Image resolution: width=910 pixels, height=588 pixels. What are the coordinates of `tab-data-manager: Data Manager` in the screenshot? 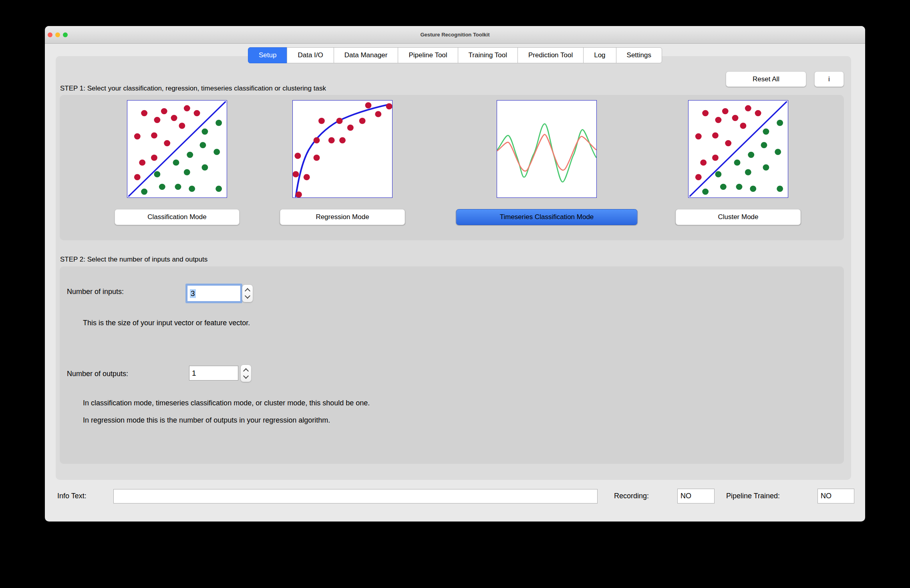 It's located at (366, 55).